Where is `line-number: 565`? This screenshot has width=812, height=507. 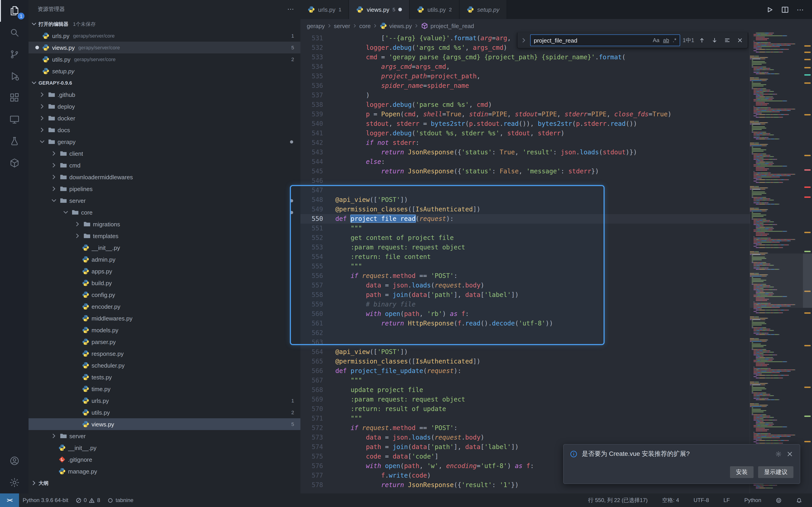
line-number: 565 is located at coordinates (318, 361).